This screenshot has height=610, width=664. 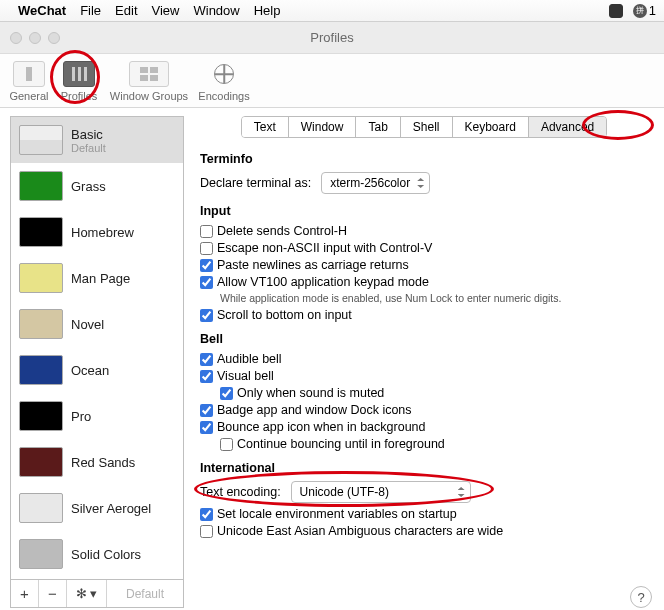 I want to click on tab-window: Window, so click(x=323, y=127).